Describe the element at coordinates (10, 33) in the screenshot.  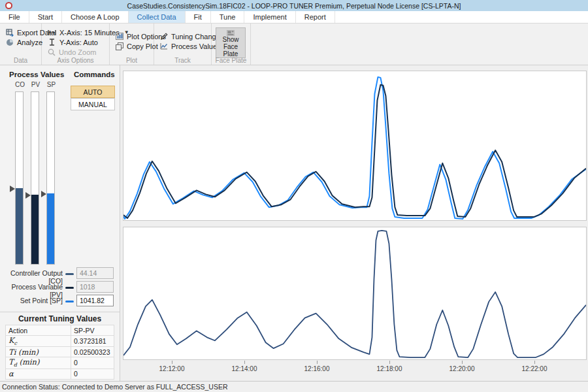
I see `export-data-icon` at that location.